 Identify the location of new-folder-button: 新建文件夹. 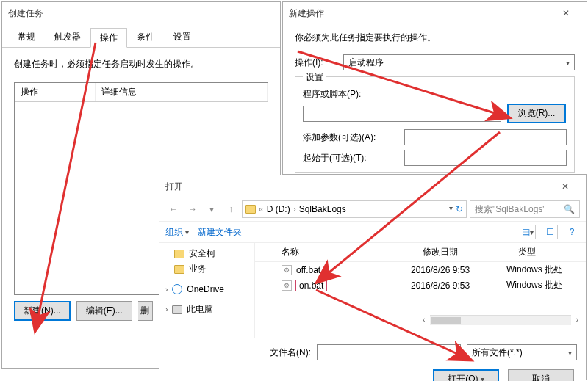
(220, 232).